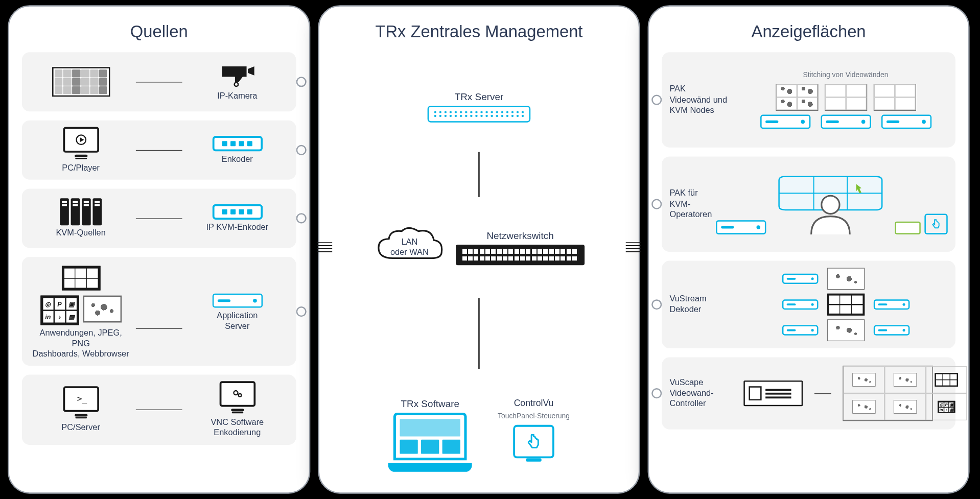 This screenshot has height=499, width=980. I want to click on panel-displays-title: Anzeigeflächen, so click(808, 32).